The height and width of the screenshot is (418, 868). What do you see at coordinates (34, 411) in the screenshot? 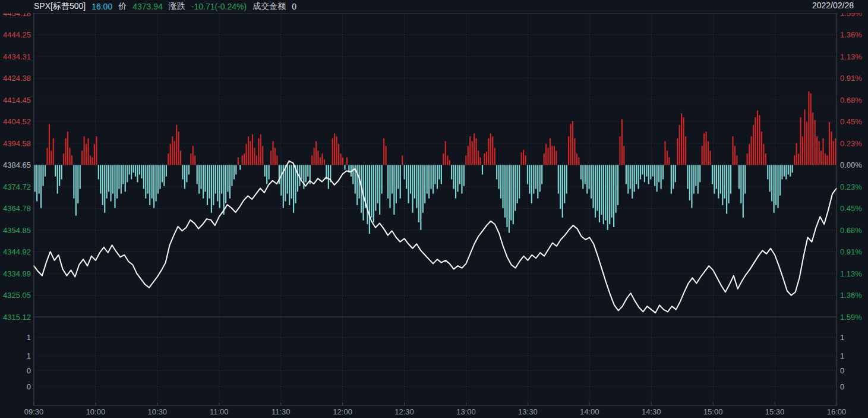
I see `svg-text: 09:30` at bounding box center [34, 411].